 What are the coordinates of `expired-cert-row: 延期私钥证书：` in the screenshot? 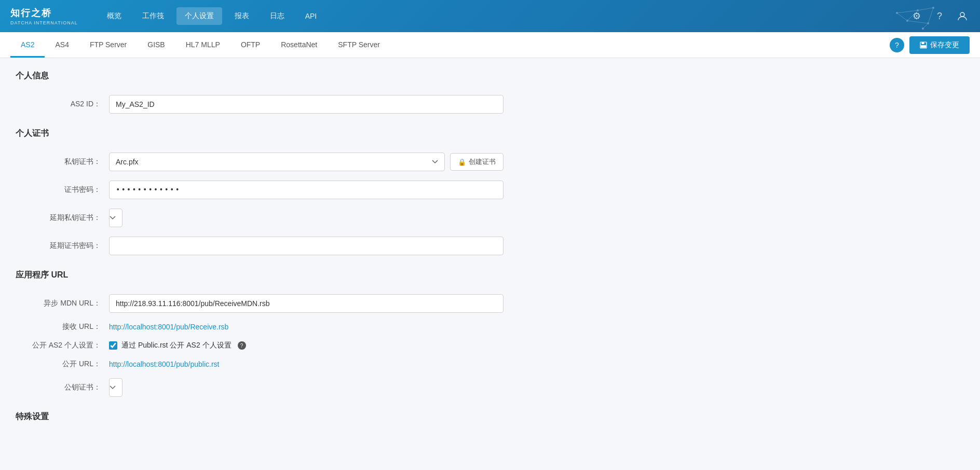 It's located at (490, 218).